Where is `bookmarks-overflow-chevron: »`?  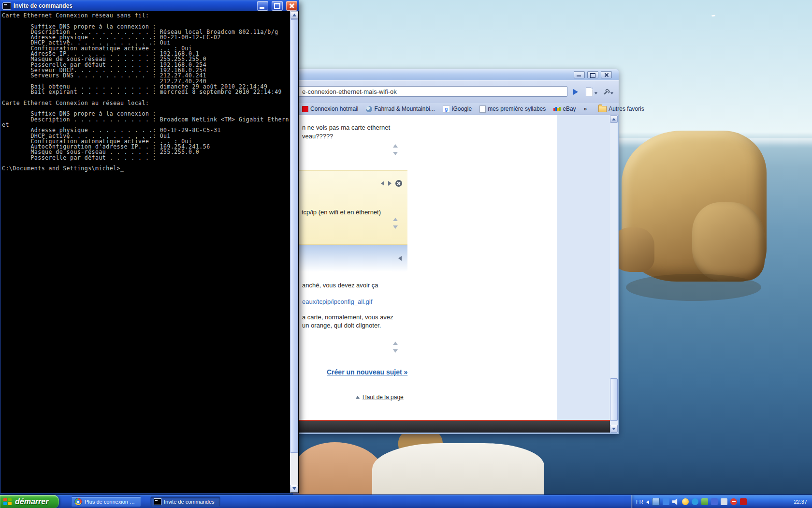 bookmarks-overflow-chevron: » is located at coordinates (586, 109).